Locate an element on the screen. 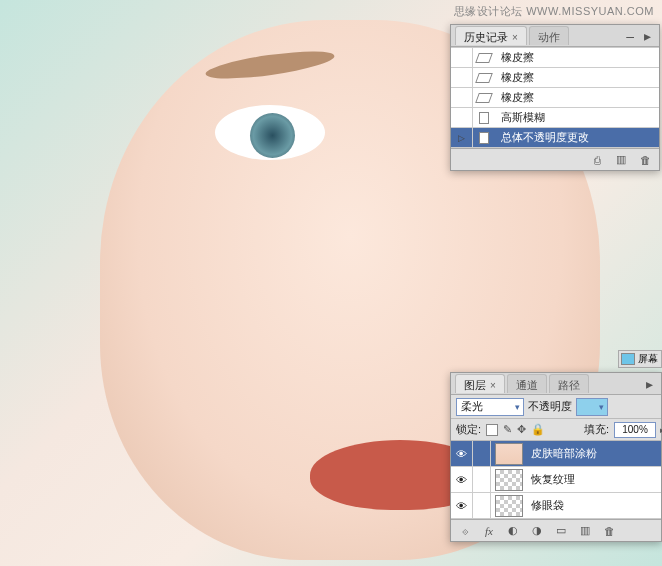 This screenshot has width=662, height=566. tab-actions: 动作 is located at coordinates (549, 36).